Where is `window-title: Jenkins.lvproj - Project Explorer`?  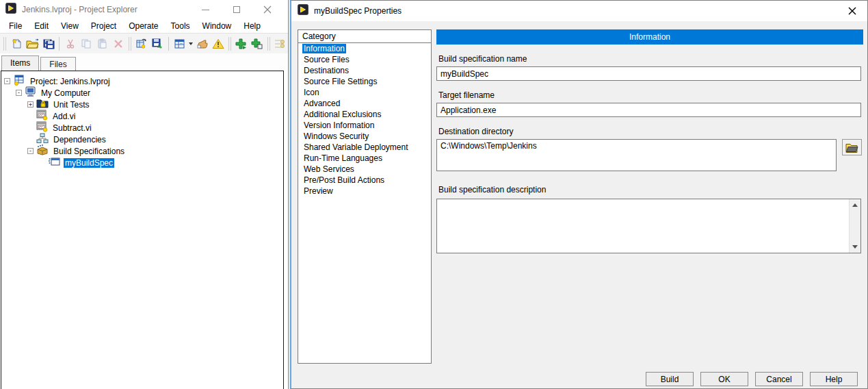
window-title: Jenkins.lvproj - Project Explorer is located at coordinates (79, 10).